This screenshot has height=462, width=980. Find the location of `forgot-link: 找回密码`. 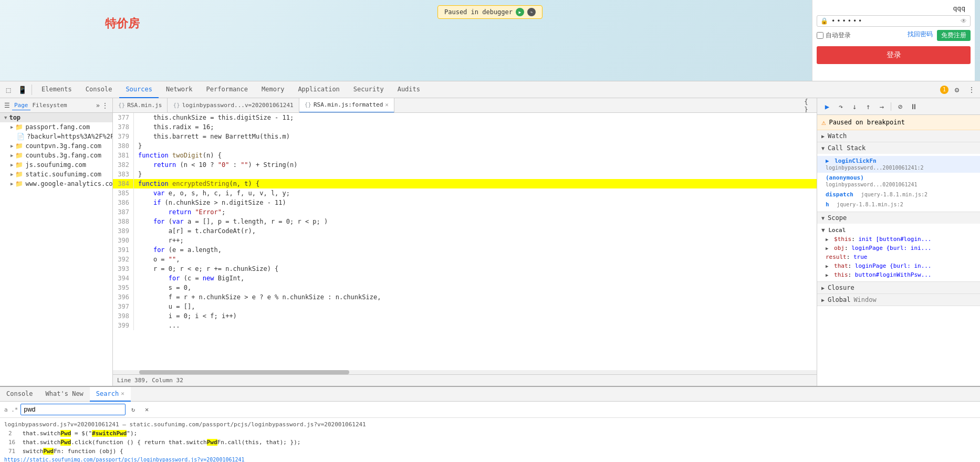

forgot-link: 找回密码 is located at coordinates (920, 36).